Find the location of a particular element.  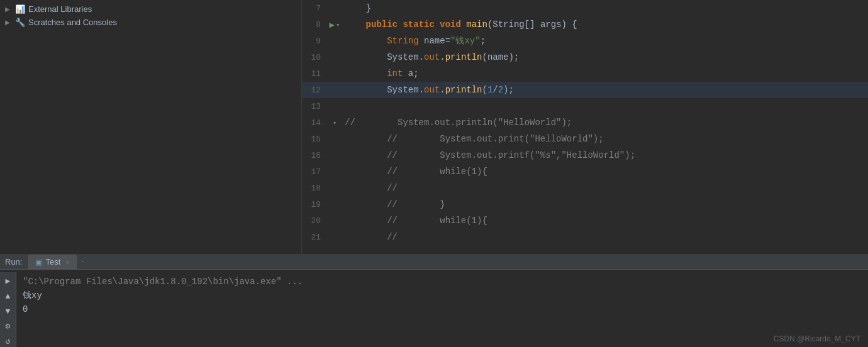

line-num-8: 8 is located at coordinates (314, 25).